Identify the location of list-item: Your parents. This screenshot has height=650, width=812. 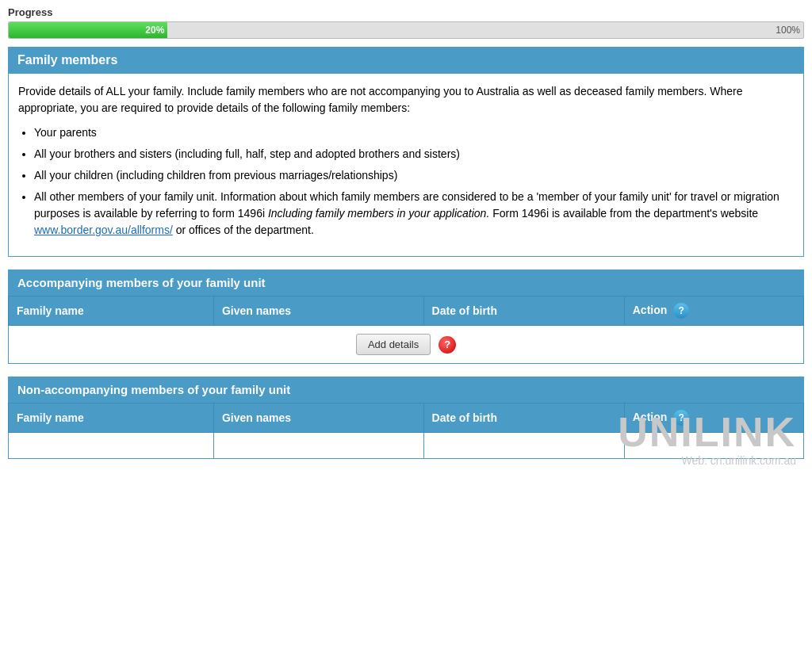
(414, 133).